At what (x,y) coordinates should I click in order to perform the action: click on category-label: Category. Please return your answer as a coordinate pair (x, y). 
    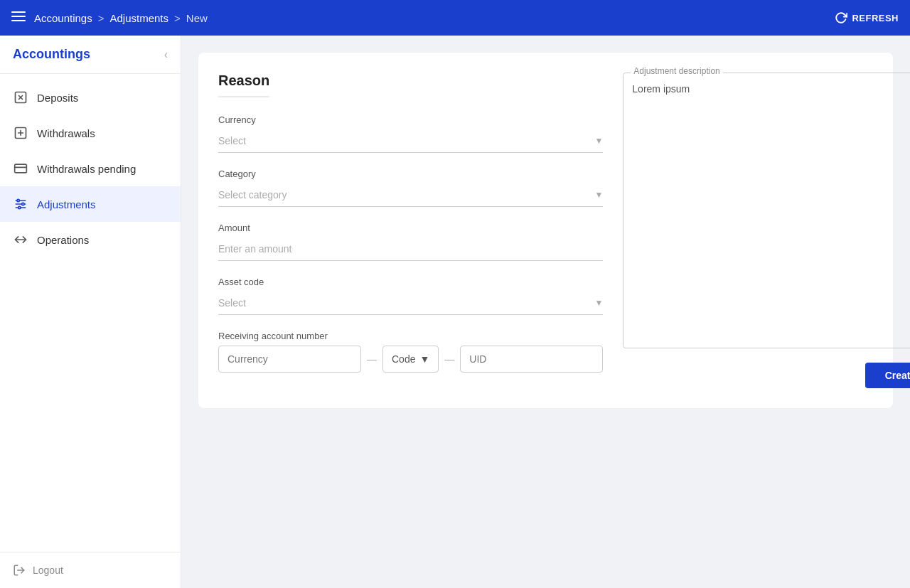
    Looking at the image, I should click on (411, 173).